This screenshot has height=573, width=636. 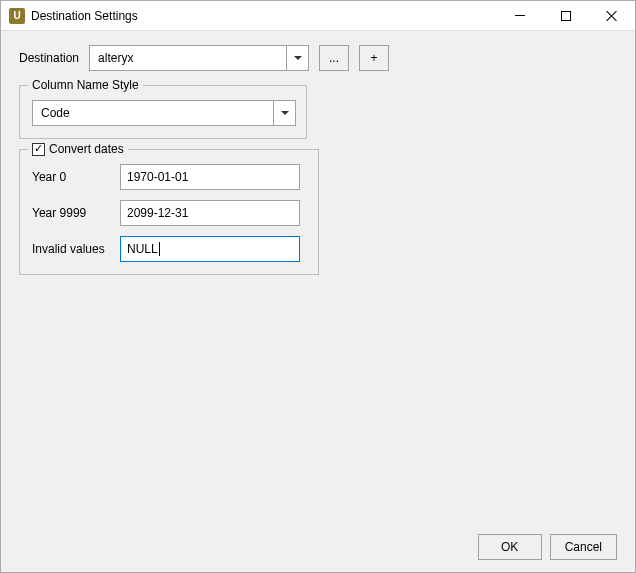 I want to click on dialog-footer: OK Cancel, so click(x=318, y=543).